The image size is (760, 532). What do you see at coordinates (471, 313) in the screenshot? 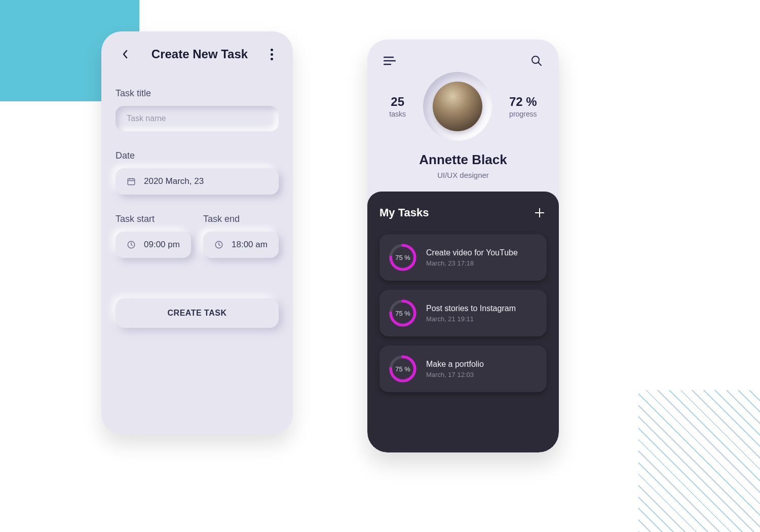
I see `task-info: Post stories to Instagram March, 21 19:1…` at bounding box center [471, 313].